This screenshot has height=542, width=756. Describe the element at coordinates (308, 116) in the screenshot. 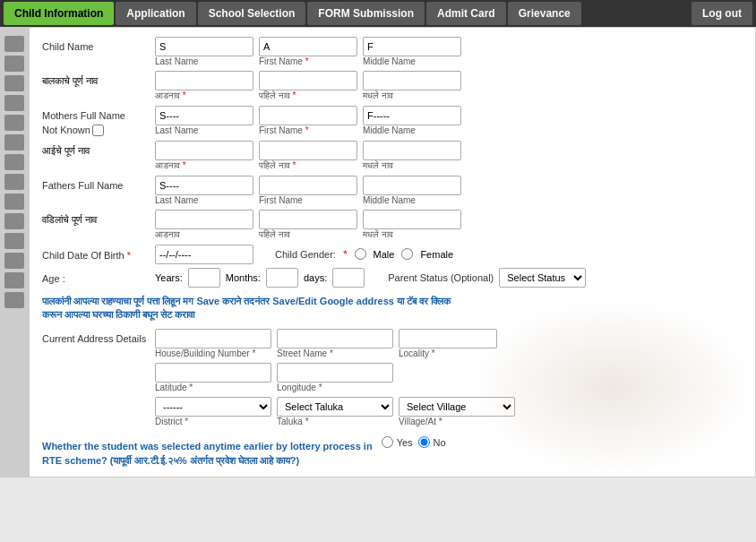

I see `mothers-first-name-input` at that location.